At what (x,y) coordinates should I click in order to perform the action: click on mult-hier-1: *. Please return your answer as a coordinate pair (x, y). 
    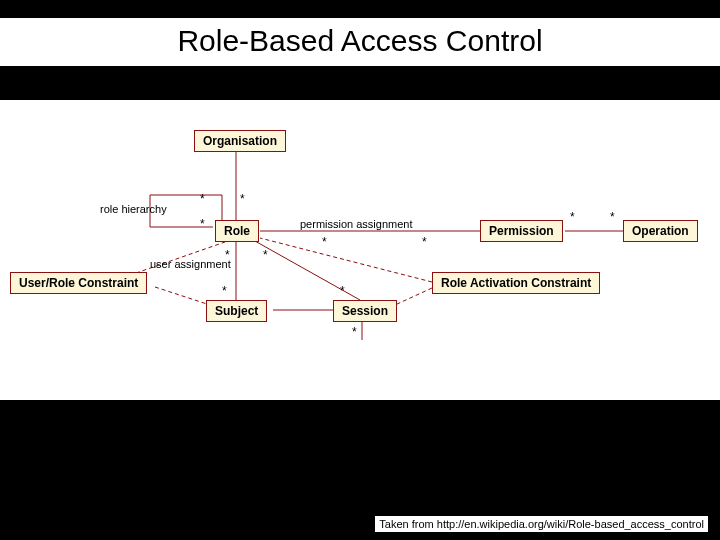
    Looking at the image, I should click on (202, 199).